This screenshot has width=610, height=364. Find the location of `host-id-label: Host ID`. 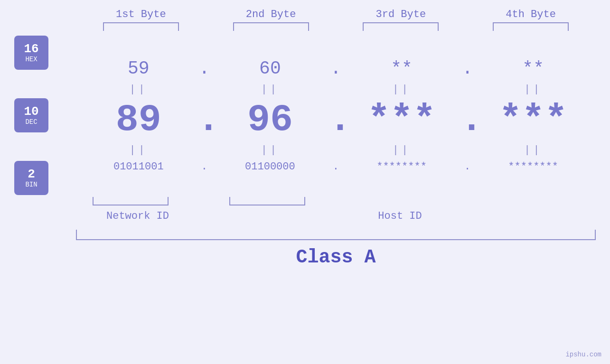

host-id-label: Host ID is located at coordinates (400, 216).